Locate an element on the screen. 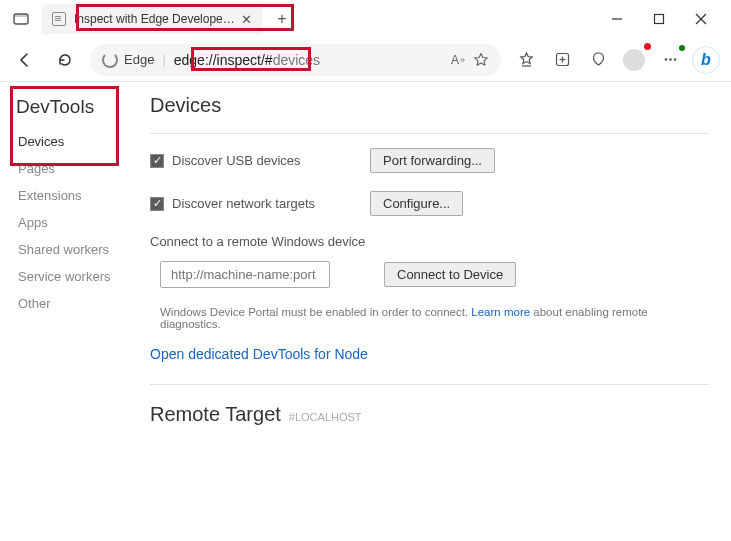 This screenshot has height=541, width=731. remote-address-input is located at coordinates (245, 274).